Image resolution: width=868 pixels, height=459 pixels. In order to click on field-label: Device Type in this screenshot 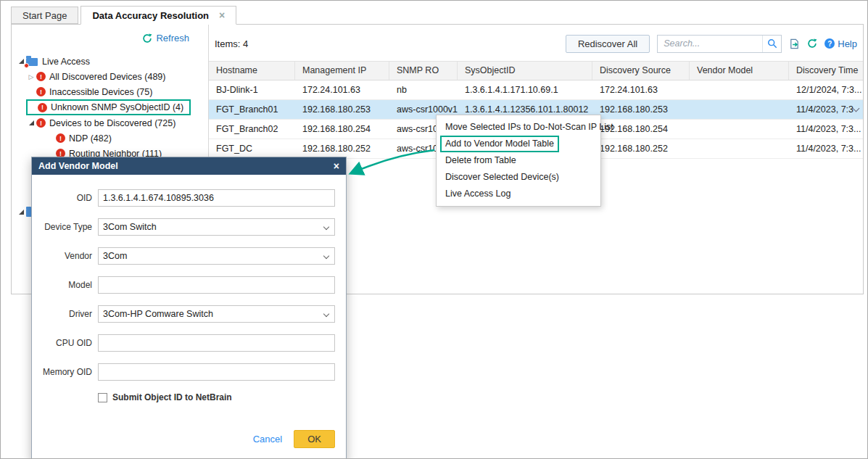, I will do `click(65, 227)`.